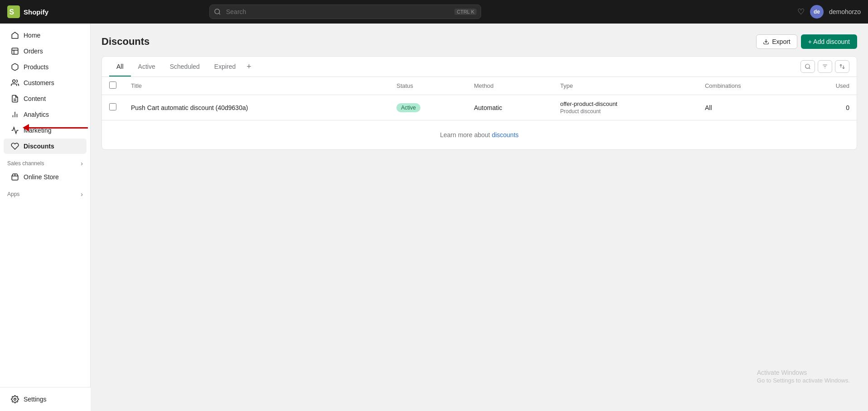 This screenshot has width=868, height=411. What do you see at coordinates (842, 67) in the screenshot?
I see `sort-icon` at bounding box center [842, 67].